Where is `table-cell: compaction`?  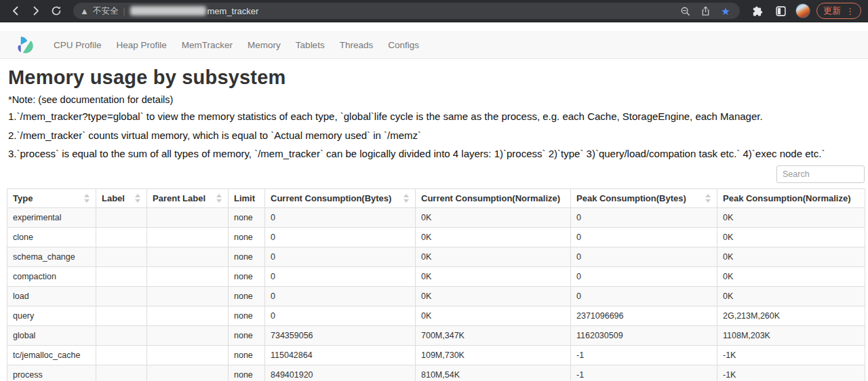
table-cell: compaction is located at coordinates (52, 277).